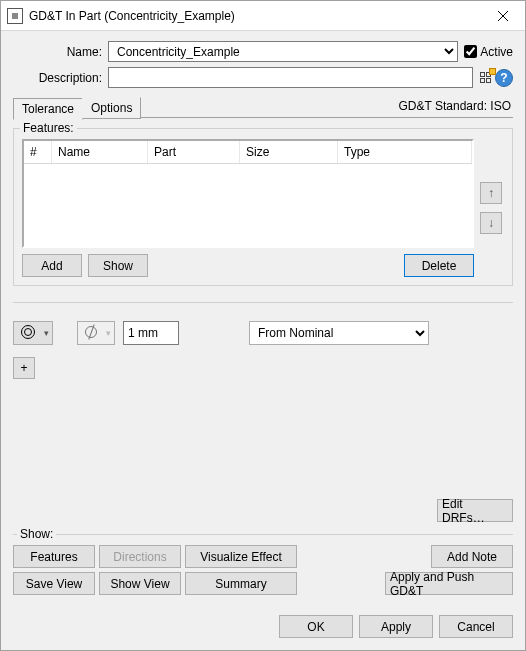 This screenshot has width=526, height=651. I want to click on active-checkbox-label: Active, so click(488, 52).